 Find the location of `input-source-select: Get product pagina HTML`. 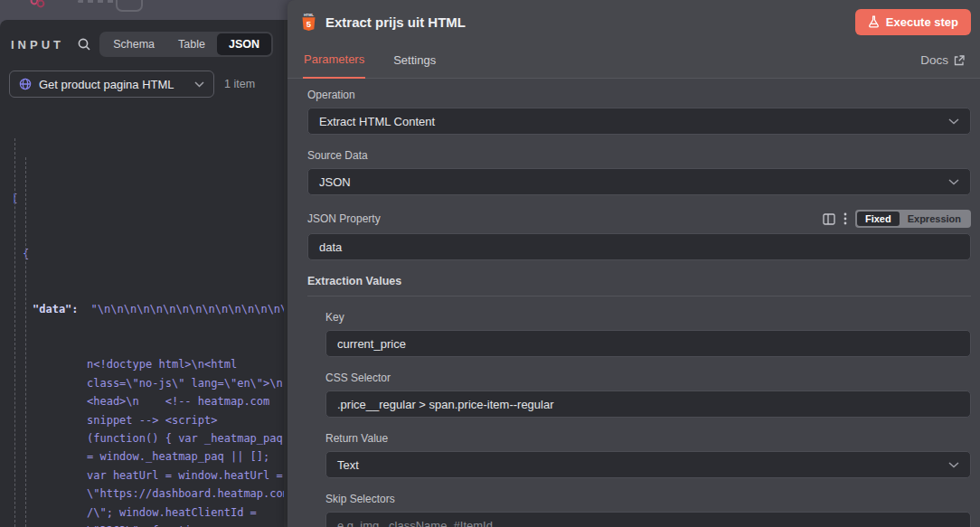

input-source-select: Get product pagina HTML is located at coordinates (112, 84).